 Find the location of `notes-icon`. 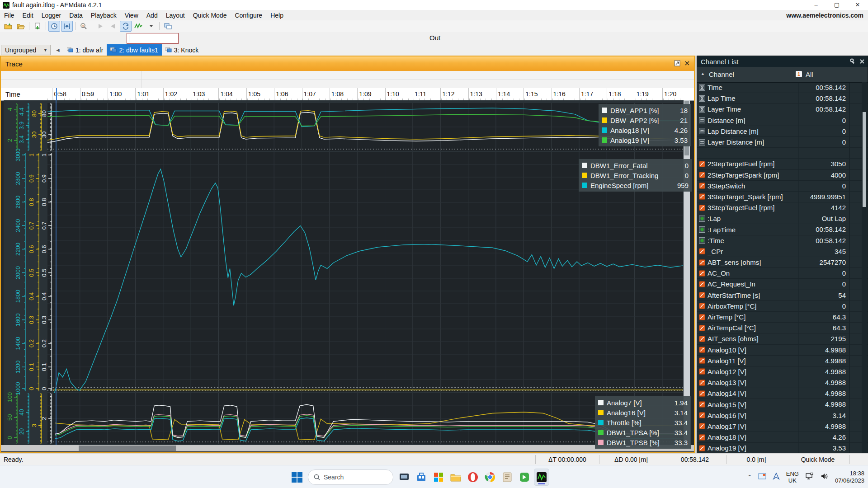

notes-icon is located at coordinates (507, 477).